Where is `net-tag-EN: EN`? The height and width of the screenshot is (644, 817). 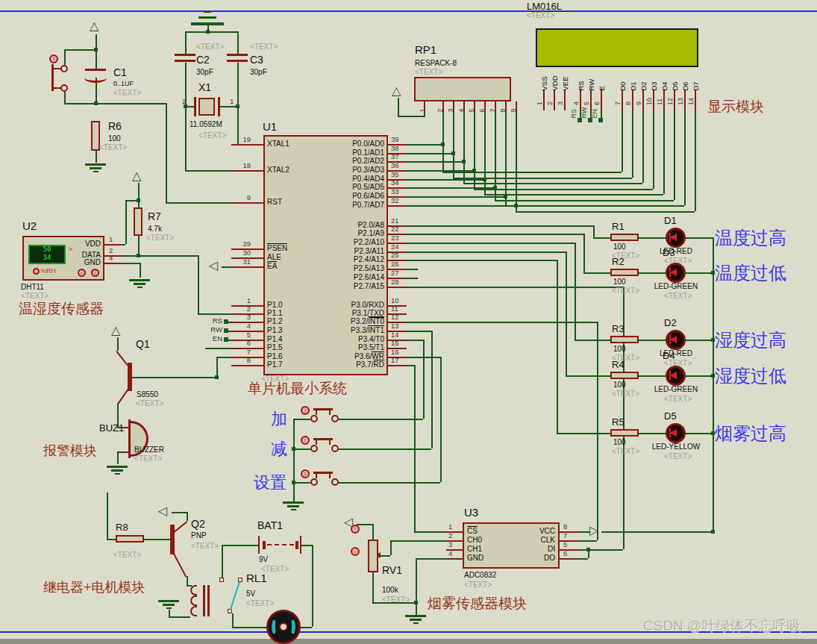
net-tag-EN: EN is located at coordinates (214, 339).